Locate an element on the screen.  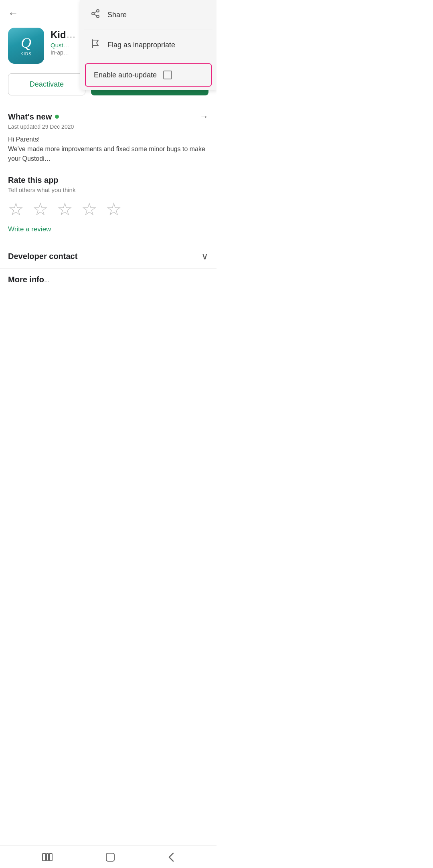
whats-new-body: Hi Parents! We've made more improvements… is located at coordinates (108, 149).